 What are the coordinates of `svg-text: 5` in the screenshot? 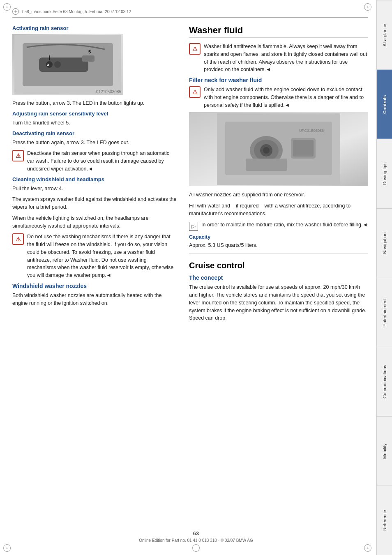 It's located at (90, 52).